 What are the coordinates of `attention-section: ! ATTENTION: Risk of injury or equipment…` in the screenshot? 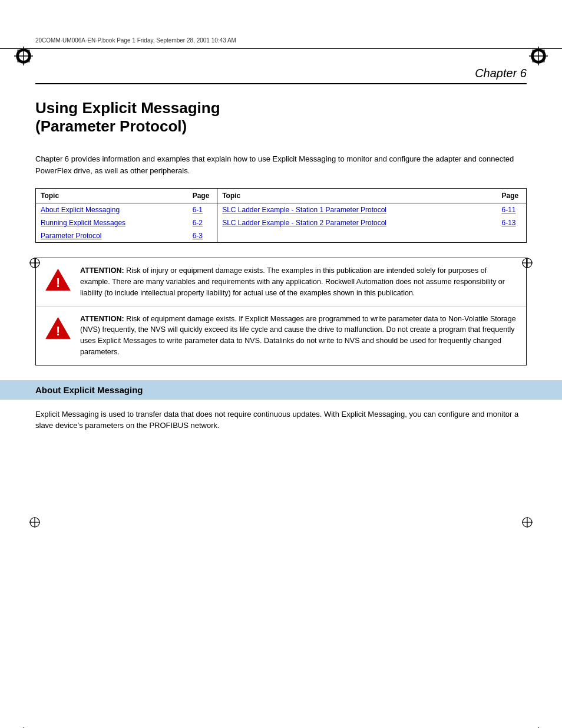 It's located at (281, 311).